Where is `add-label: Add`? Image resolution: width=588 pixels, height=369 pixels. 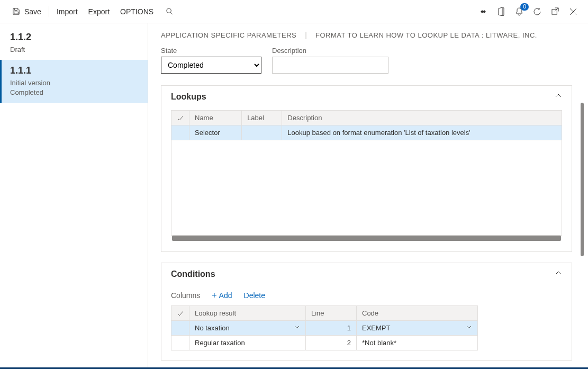 add-label: Add is located at coordinates (225, 295).